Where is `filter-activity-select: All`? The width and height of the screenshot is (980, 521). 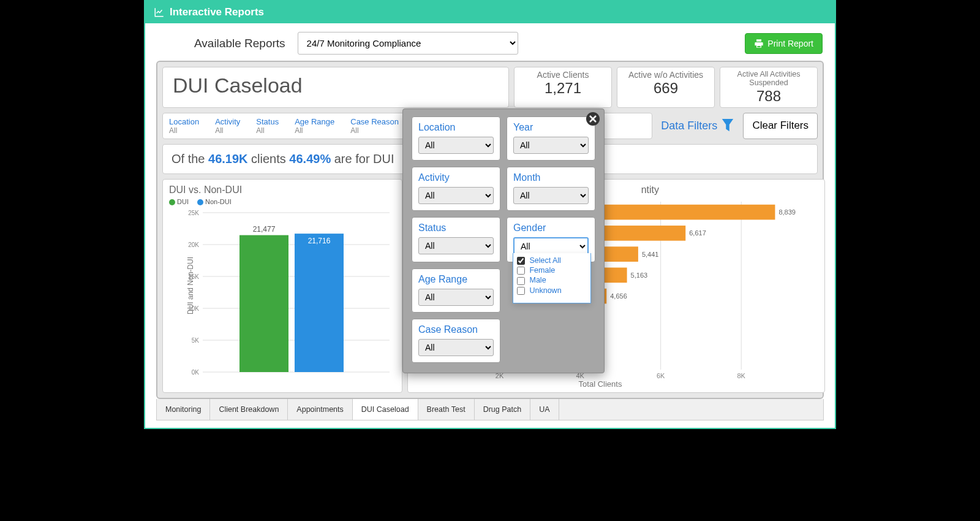
filter-activity-select: All is located at coordinates (456, 196).